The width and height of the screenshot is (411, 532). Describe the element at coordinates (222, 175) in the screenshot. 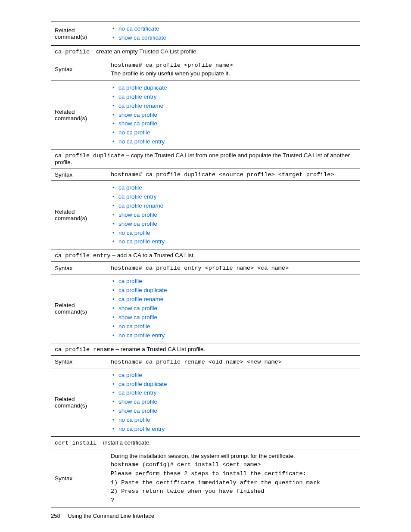

I see `syntax-code: hostname# ca profile duplicate <source p…` at that location.